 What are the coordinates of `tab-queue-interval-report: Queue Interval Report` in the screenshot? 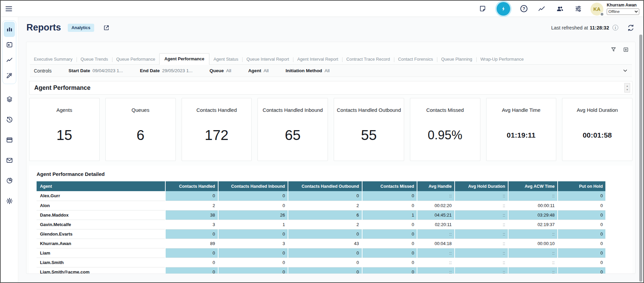 It's located at (268, 59).